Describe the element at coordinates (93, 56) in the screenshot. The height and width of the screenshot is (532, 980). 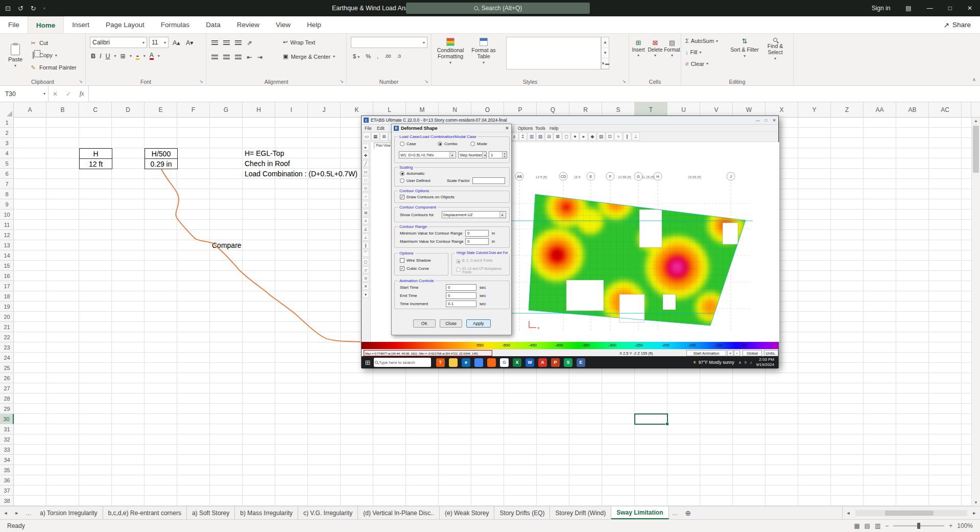
I see `bold-icon: B` at that location.